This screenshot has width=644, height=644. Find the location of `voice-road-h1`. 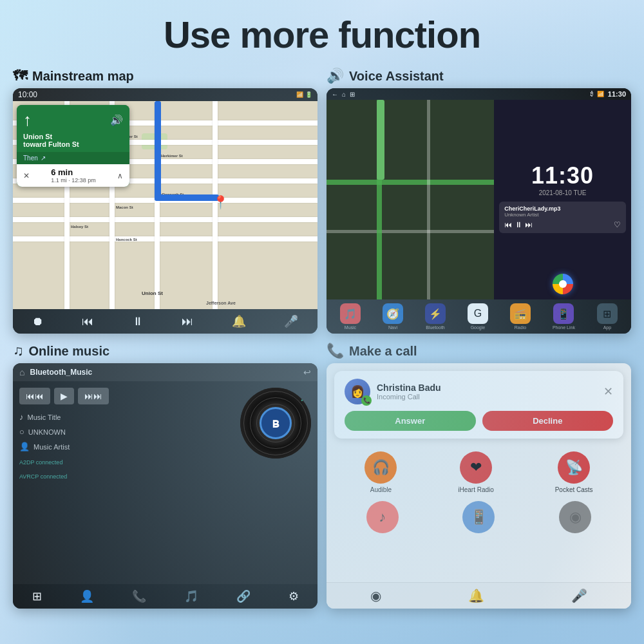

voice-road-h1 is located at coordinates (410, 182).